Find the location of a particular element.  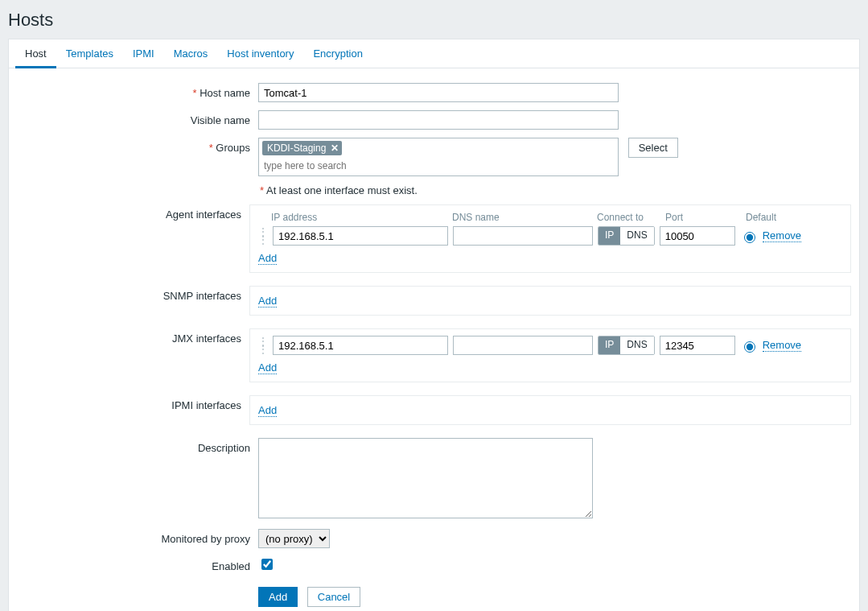

jmx-remove-link: Remove is located at coordinates (782, 345).